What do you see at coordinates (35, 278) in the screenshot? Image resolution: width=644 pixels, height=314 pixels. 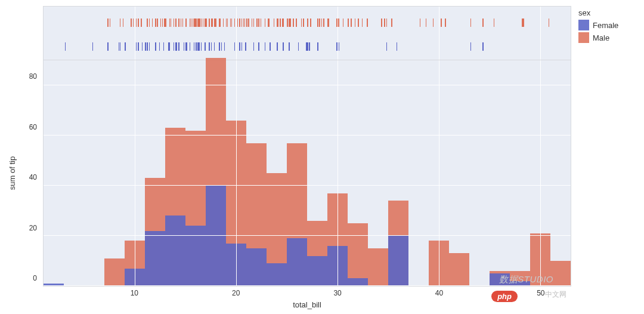 I see `y-tick-label: 0` at bounding box center [35, 278].